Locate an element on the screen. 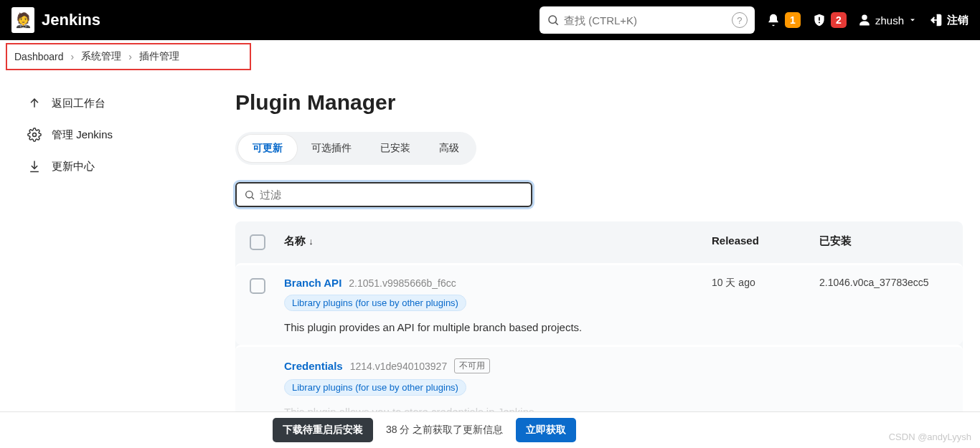 The width and height of the screenshot is (980, 448). crumb-manage: 系统管理 is located at coordinates (101, 57).